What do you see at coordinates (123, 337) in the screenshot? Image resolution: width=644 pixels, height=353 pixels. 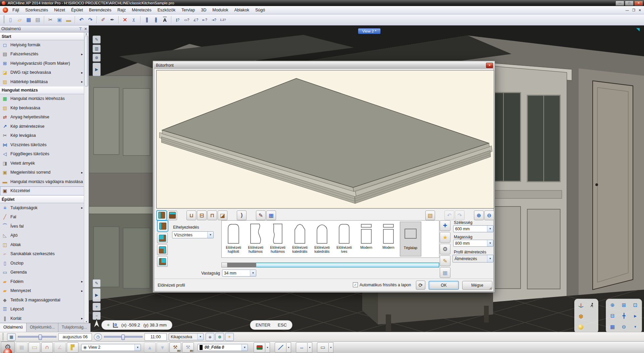 I see `slider-thumb` at bounding box center [123, 337].